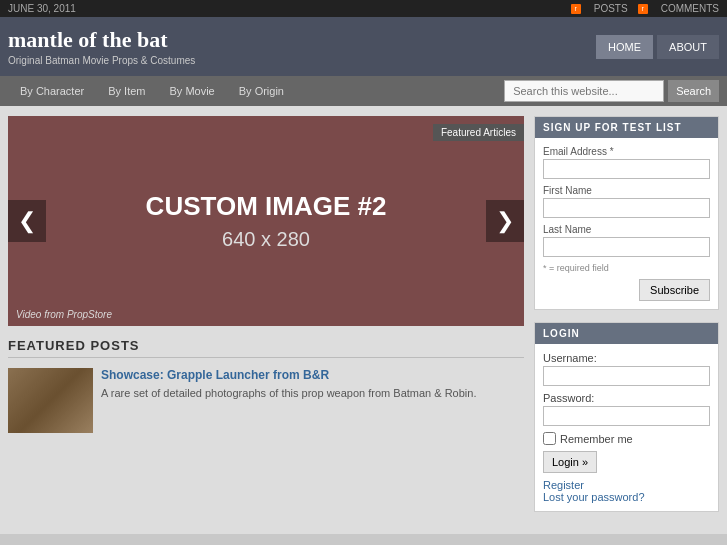 Image resolution: width=727 pixels, height=545 pixels. I want to click on list-item: Showcase: Grapple Launcher from B&R A ra…, so click(266, 400).